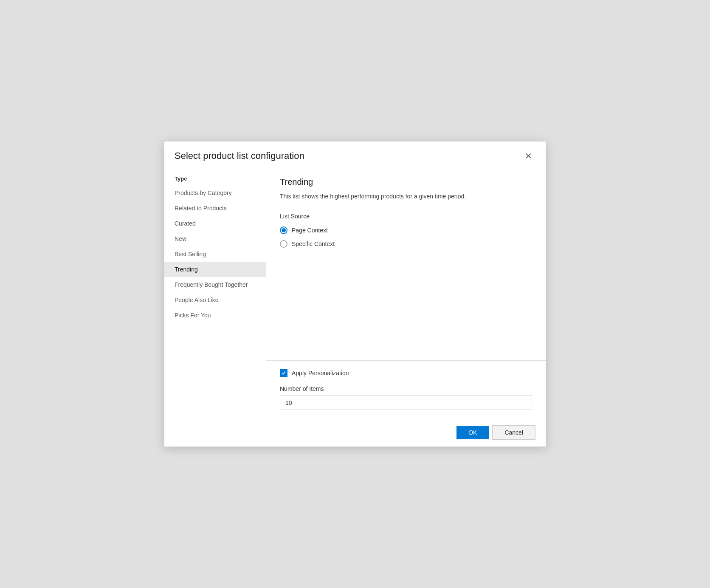  What do you see at coordinates (215, 300) in the screenshot?
I see `sidebar-item-people-also-like: People Also Like` at bounding box center [215, 300].